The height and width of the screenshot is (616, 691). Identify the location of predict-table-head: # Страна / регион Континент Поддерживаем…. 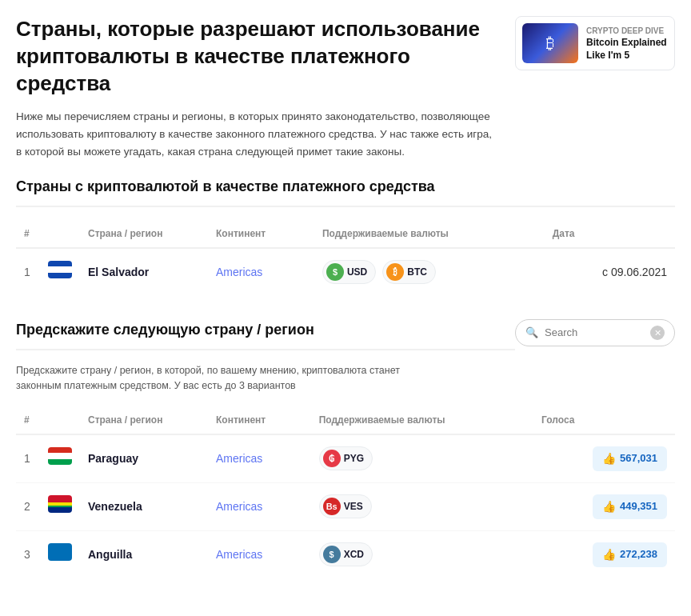
(346, 421).